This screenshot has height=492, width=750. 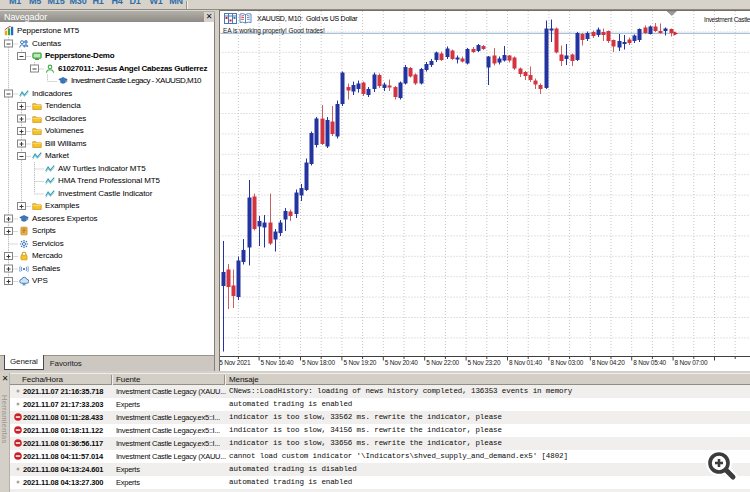 What do you see at coordinates (42, 380) in the screenshot?
I see `journal-column-fecha-hora: Fecha/Hora` at bounding box center [42, 380].